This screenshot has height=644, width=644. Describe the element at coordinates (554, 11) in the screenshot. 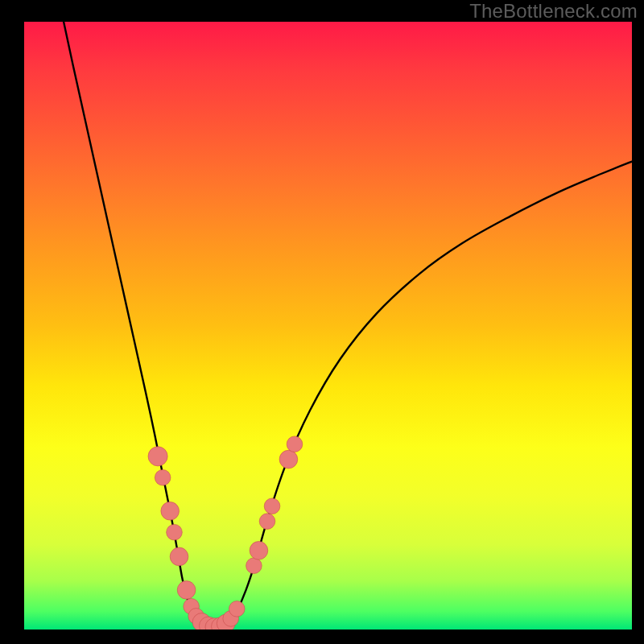

I see `watermark-label: TheBottleneck.com` at that location.